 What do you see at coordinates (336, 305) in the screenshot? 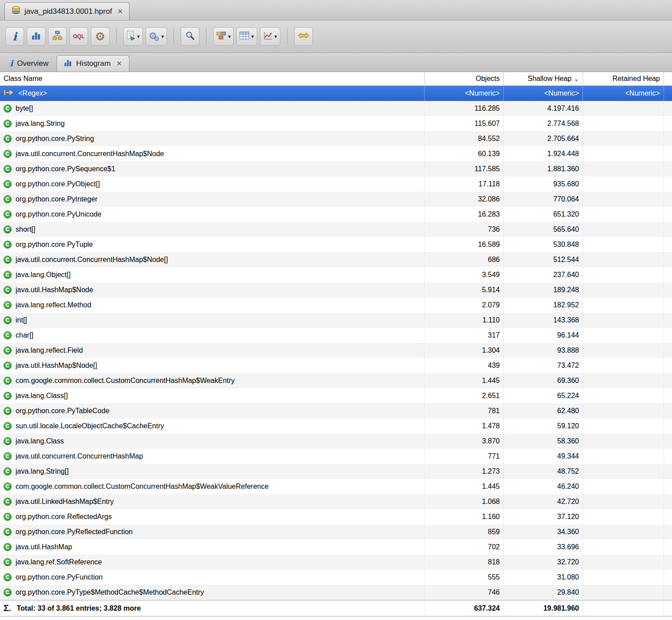
I see `table-row: C java.lang.reflect.Method 2.079 182.952` at bounding box center [336, 305].